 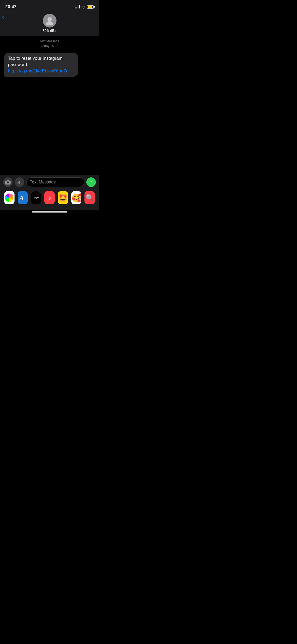 What do you see at coordinates (50, 198) in the screenshot?
I see `dock-app-music: ♪` at bounding box center [50, 198].